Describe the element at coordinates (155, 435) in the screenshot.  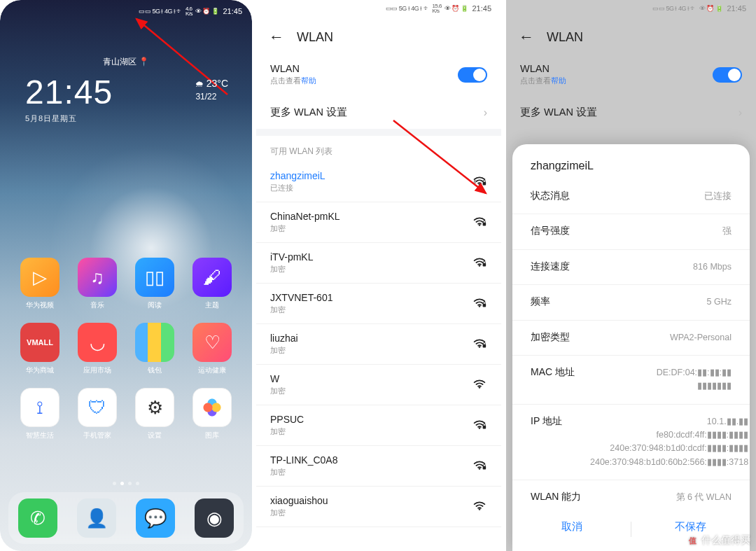
I see `app-label: 设置` at that location.